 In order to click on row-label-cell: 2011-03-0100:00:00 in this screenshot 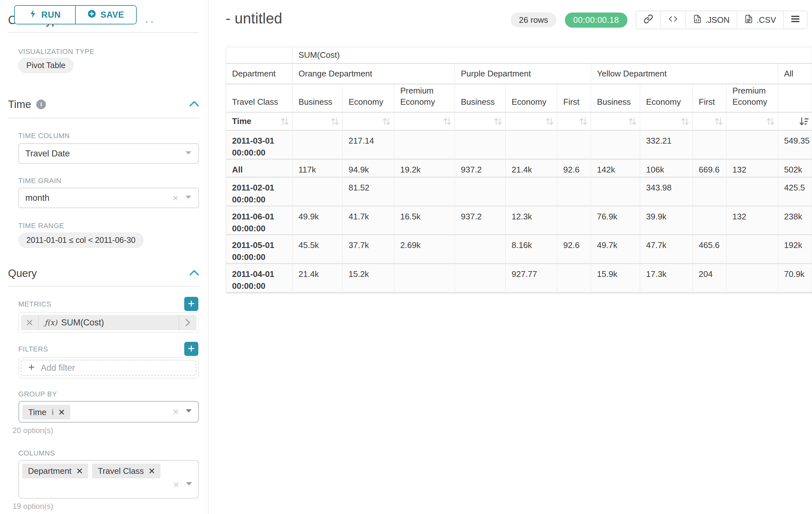, I will do `click(260, 145)`.